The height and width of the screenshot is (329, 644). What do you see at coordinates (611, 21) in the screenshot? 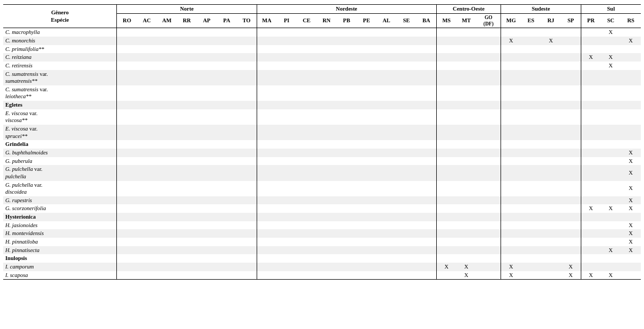
I see `col-sc: SC` at bounding box center [611, 21].